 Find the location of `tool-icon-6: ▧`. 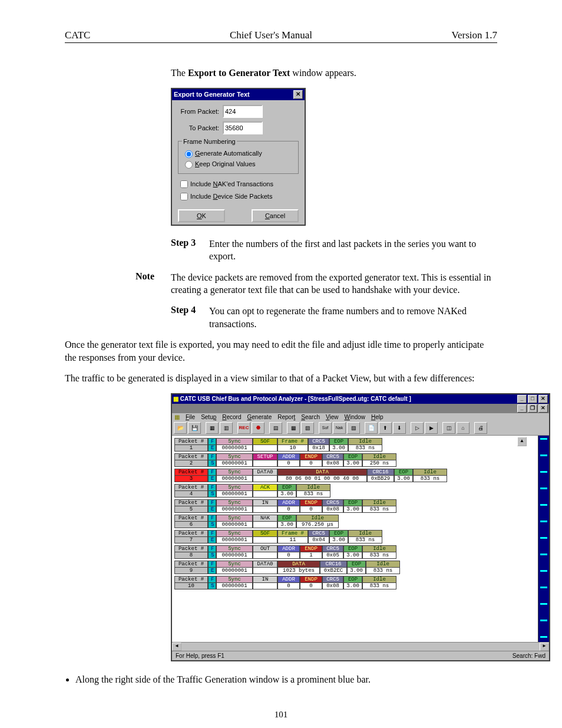

tool-icon-6: ▧ is located at coordinates (353, 428).